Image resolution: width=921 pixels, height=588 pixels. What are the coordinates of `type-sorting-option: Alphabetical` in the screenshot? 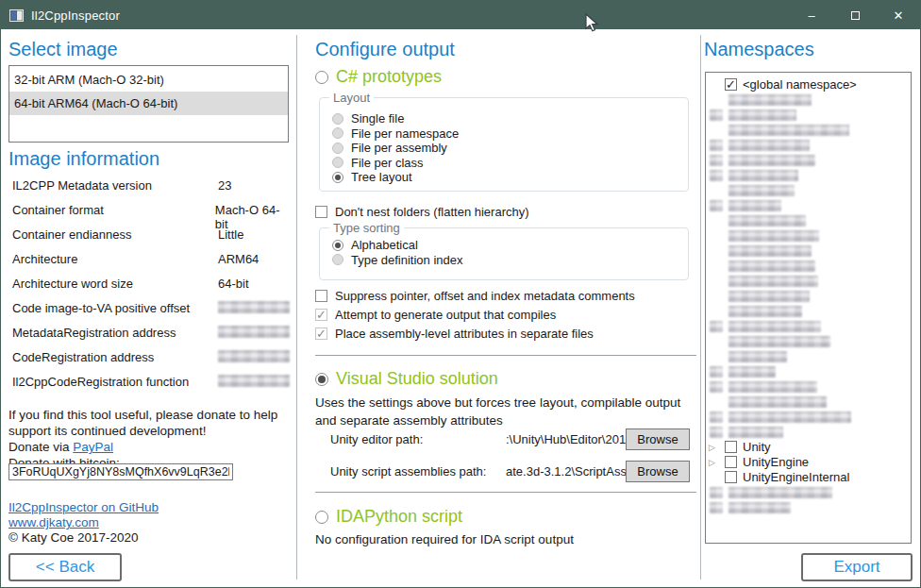 It's located at (508, 245).